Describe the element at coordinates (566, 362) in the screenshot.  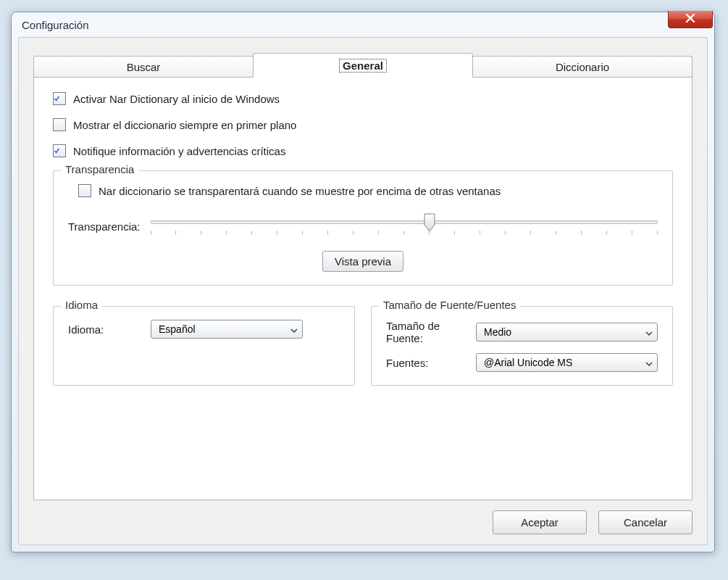
I see `font-family-combo: @Arial Unicode MS` at that location.